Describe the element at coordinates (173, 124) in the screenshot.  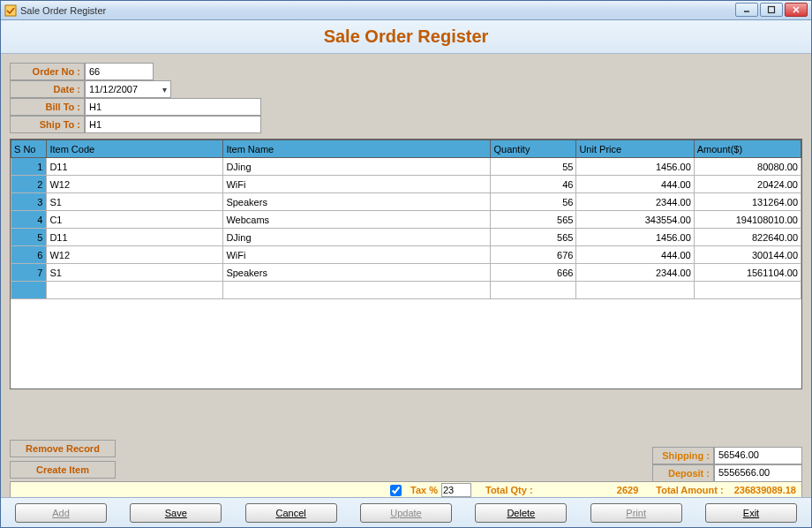
I see `ship-to-input` at that location.